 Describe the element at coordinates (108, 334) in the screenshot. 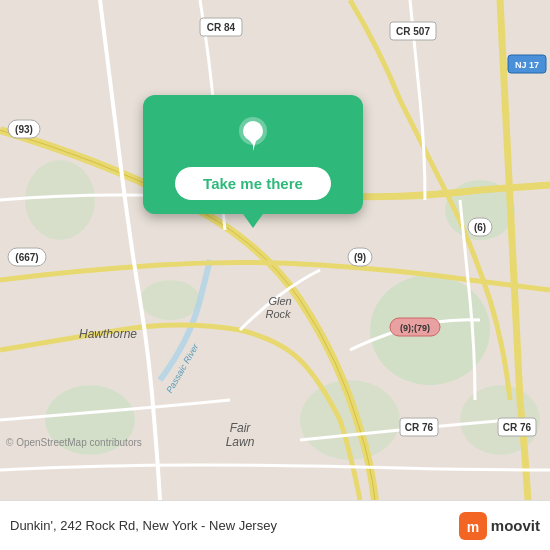

I see `svg-text: Hawthorne` at that location.